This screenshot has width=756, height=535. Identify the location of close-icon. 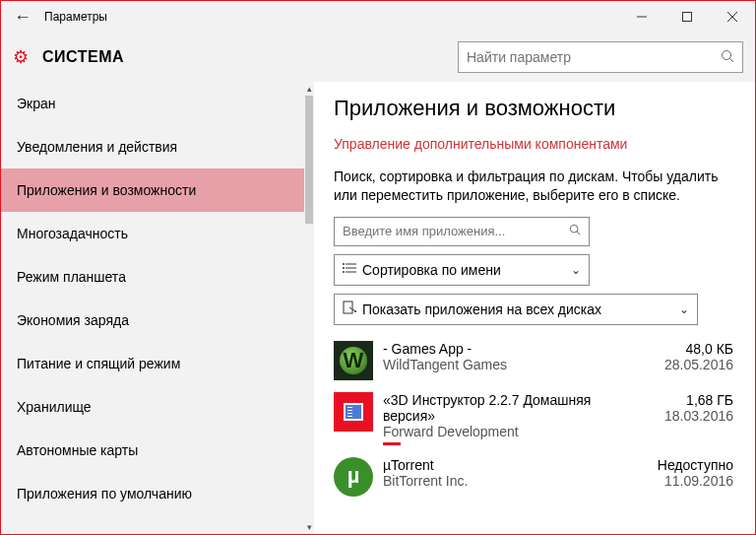
(732, 17).